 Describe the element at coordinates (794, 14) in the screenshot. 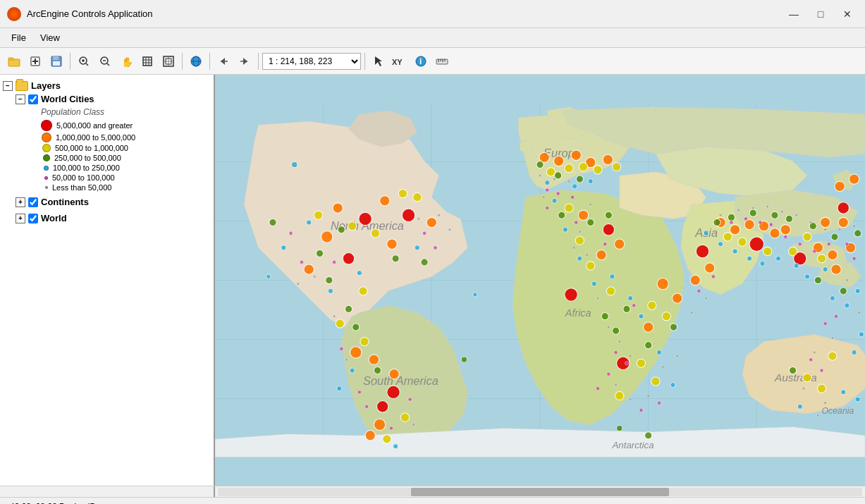

I see `minimize-button: —` at that location.